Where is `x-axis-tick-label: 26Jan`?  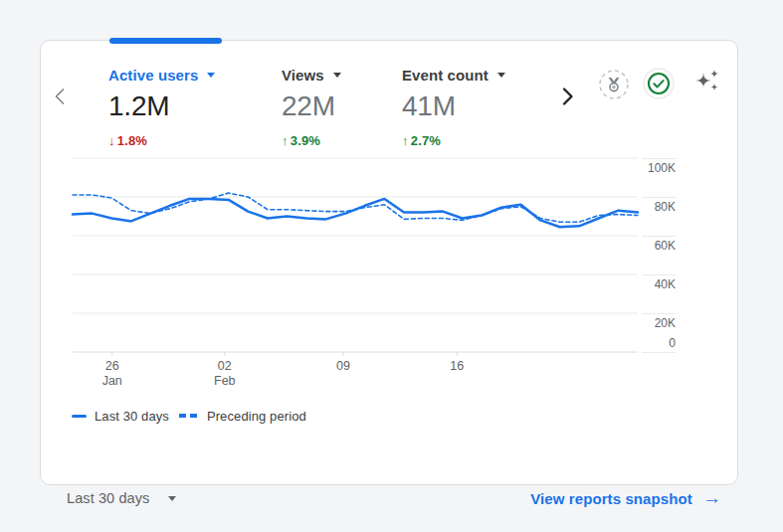
x-axis-tick-label: 26Jan is located at coordinates (112, 374).